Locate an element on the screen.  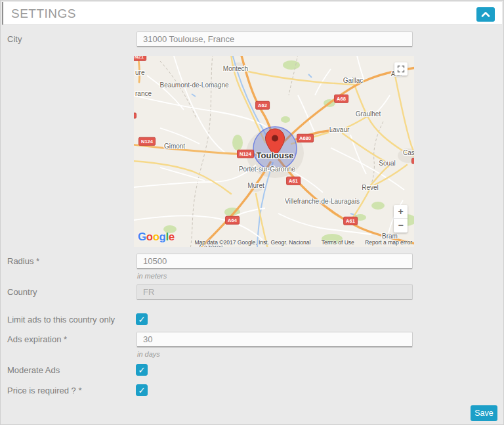
terms-of-use-link: Terms of Use is located at coordinates (338, 242).